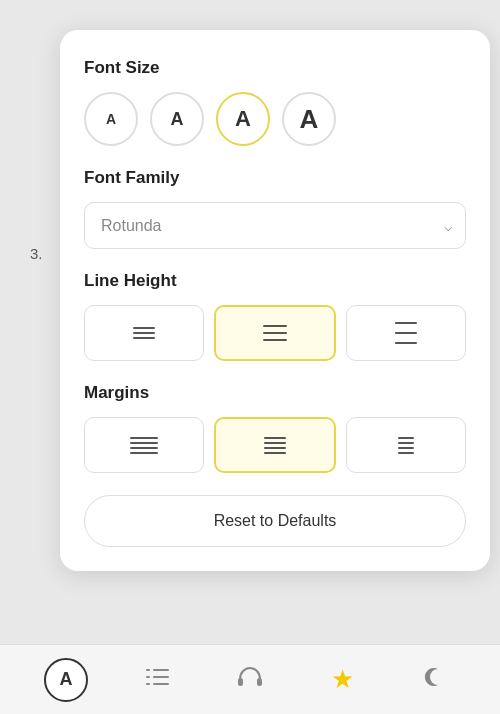 Image resolution: width=500 pixels, height=714 pixels. What do you see at coordinates (406, 445) in the screenshot?
I see `margins-spacious-button` at bounding box center [406, 445].